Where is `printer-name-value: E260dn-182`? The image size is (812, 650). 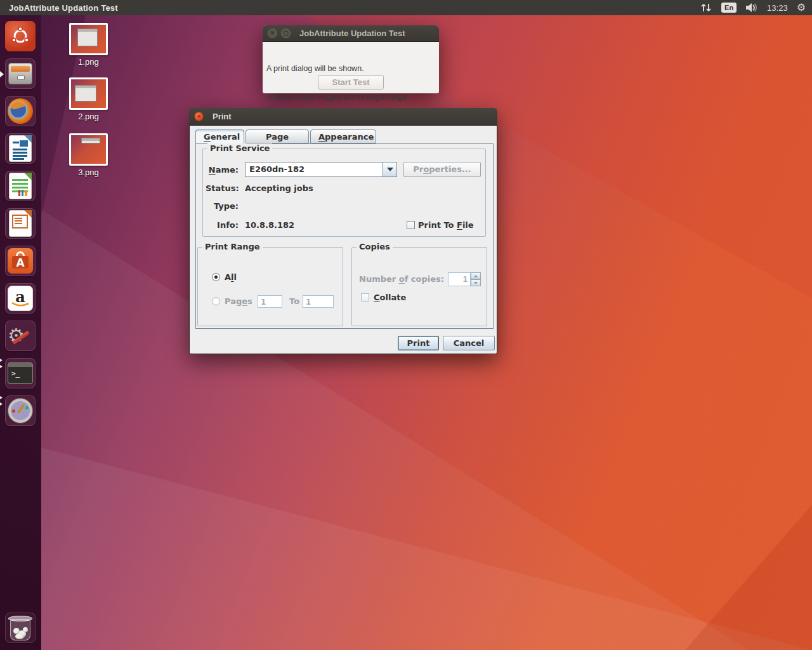
printer-name-value: E260dn-182 is located at coordinates (314, 169).